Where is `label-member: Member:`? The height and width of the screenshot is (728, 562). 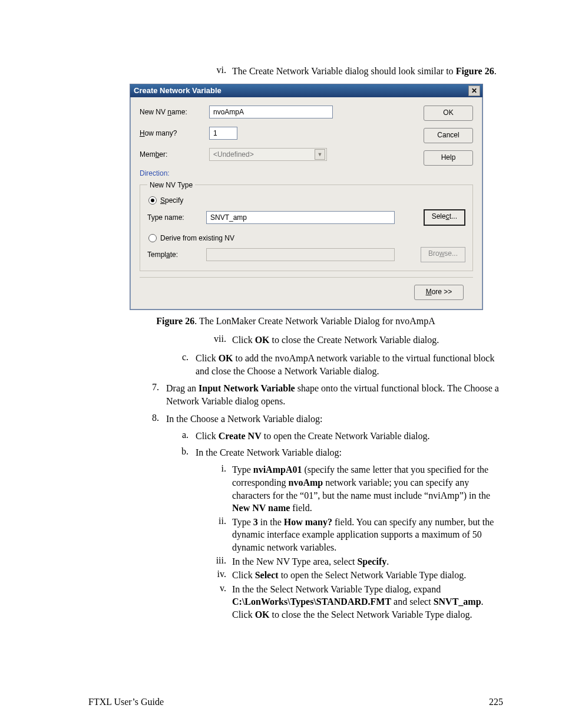
label-member: Member: is located at coordinates (174, 154).